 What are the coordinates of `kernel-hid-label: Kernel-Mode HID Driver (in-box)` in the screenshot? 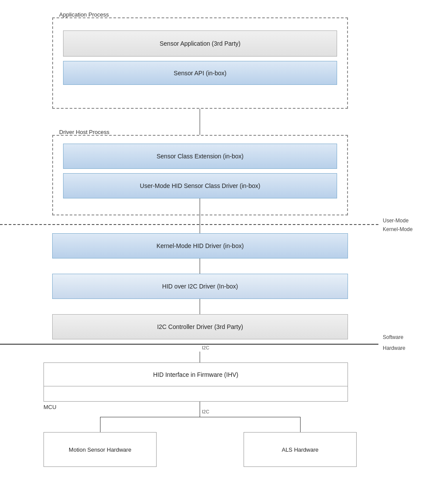 It's located at (200, 246).